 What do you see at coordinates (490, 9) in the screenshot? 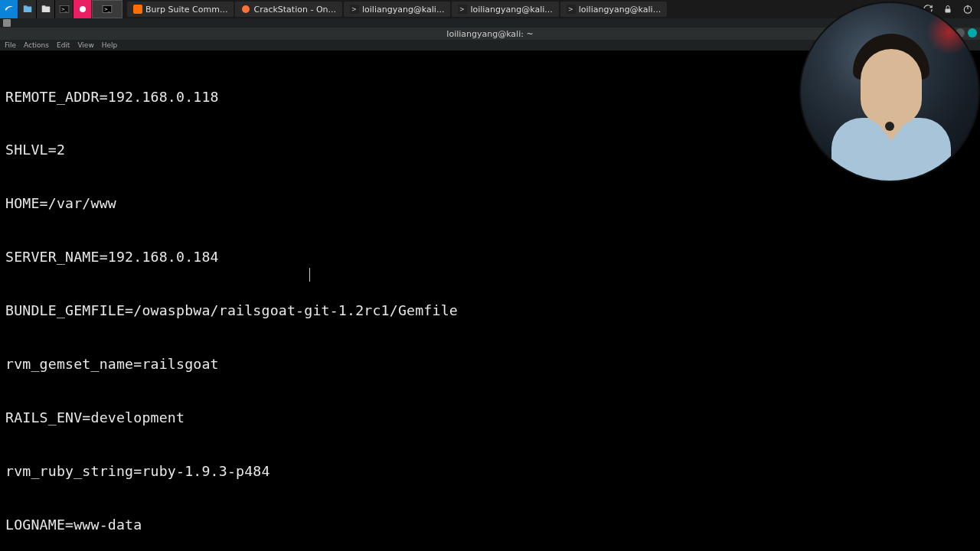
I see `desktop-taskbar: >_ >_ Burp Suite Comm... CrackStation - …` at bounding box center [490, 9].